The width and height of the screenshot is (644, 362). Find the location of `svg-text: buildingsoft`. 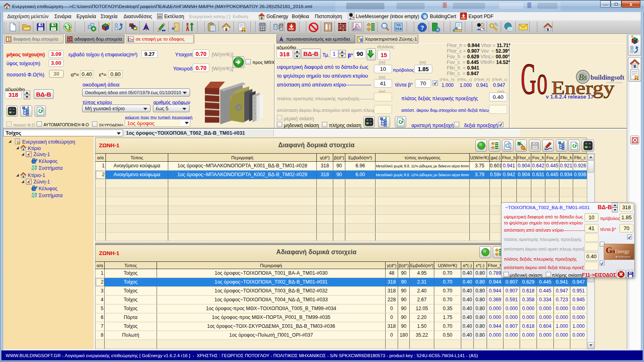

svg-text: buildingsoft is located at coordinates (608, 77).